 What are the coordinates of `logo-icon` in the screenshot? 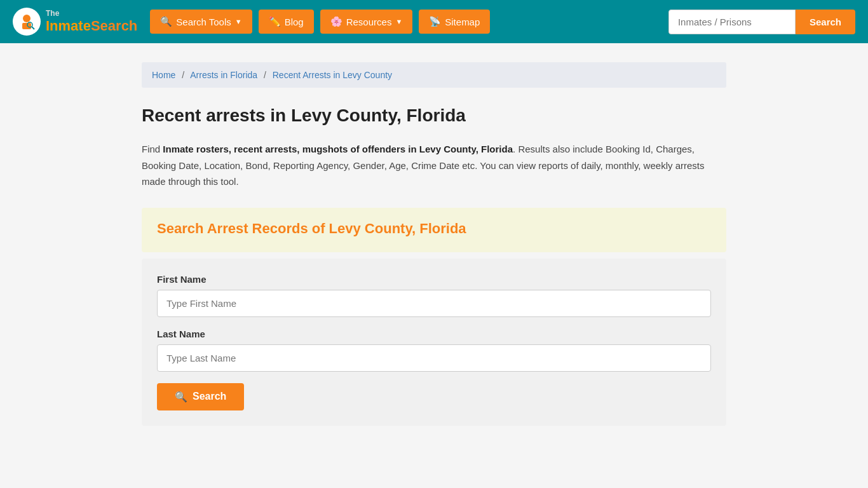 It's located at (27, 22).